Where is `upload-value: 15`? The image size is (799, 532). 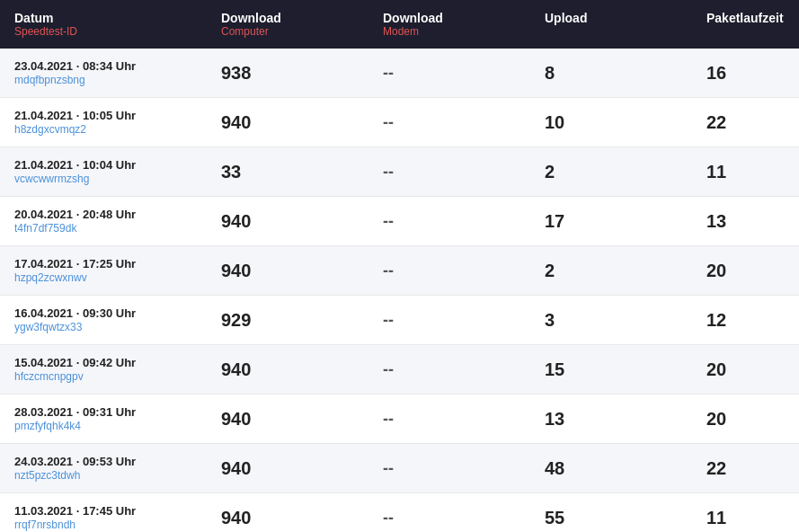 upload-value: 15 is located at coordinates (626, 370).